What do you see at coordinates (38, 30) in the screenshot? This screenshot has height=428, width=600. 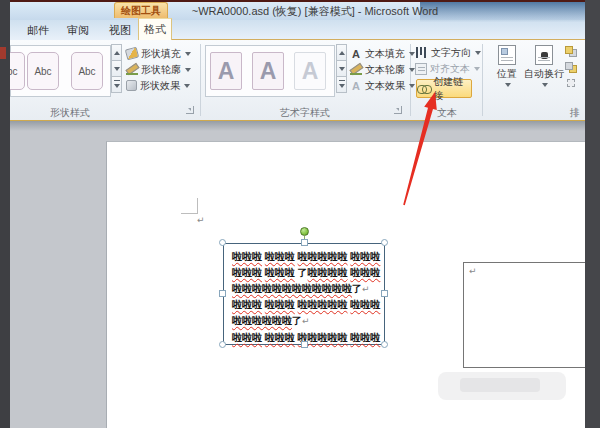 I see `tab-mail: 邮件` at bounding box center [38, 30].